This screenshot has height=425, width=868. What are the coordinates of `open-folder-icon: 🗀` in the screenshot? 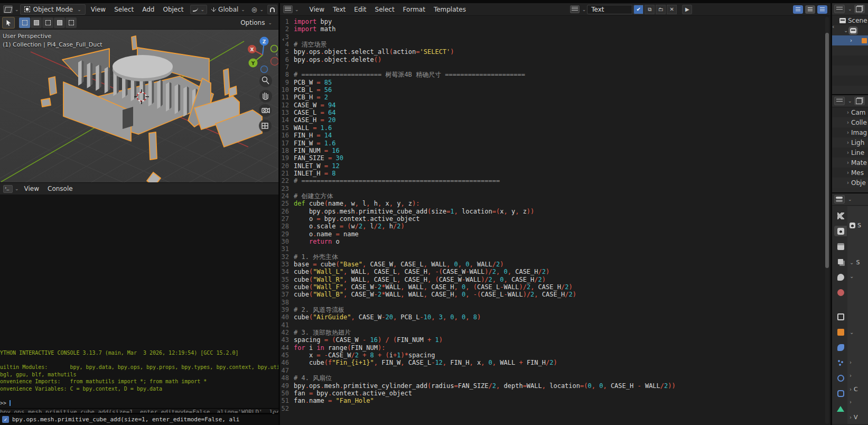 It's located at (660, 10).